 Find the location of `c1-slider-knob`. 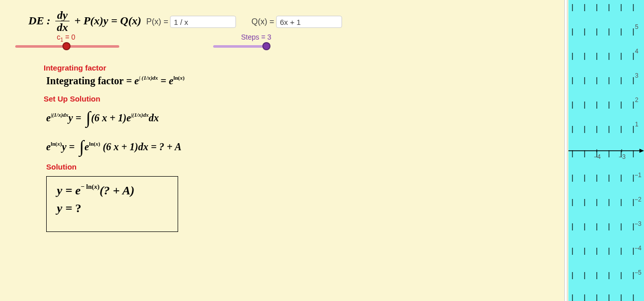

c1-slider-knob is located at coordinates (66, 46).